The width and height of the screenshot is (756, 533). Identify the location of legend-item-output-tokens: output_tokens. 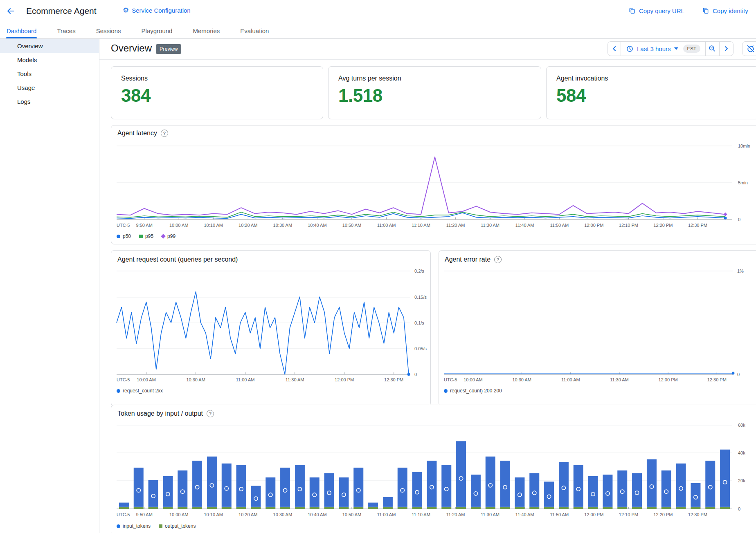
(177, 526).